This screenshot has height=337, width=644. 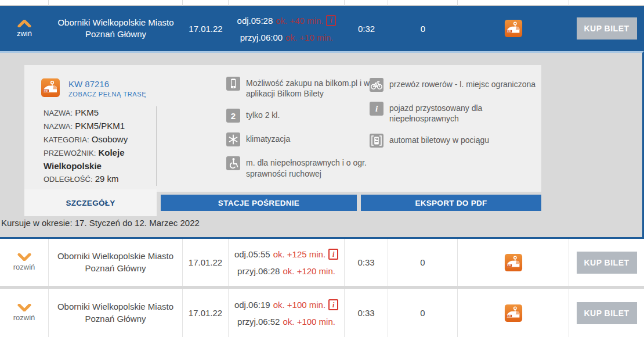 I want to click on train-number-link: KW 87216, so click(x=107, y=84).